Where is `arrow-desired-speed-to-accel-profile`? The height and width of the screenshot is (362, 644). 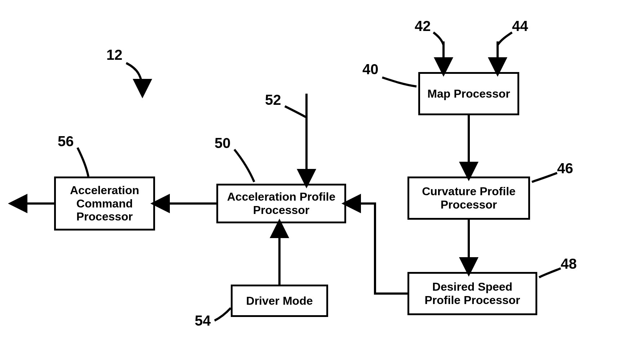 arrow-desired-speed-to-accel-profile is located at coordinates (378, 249).